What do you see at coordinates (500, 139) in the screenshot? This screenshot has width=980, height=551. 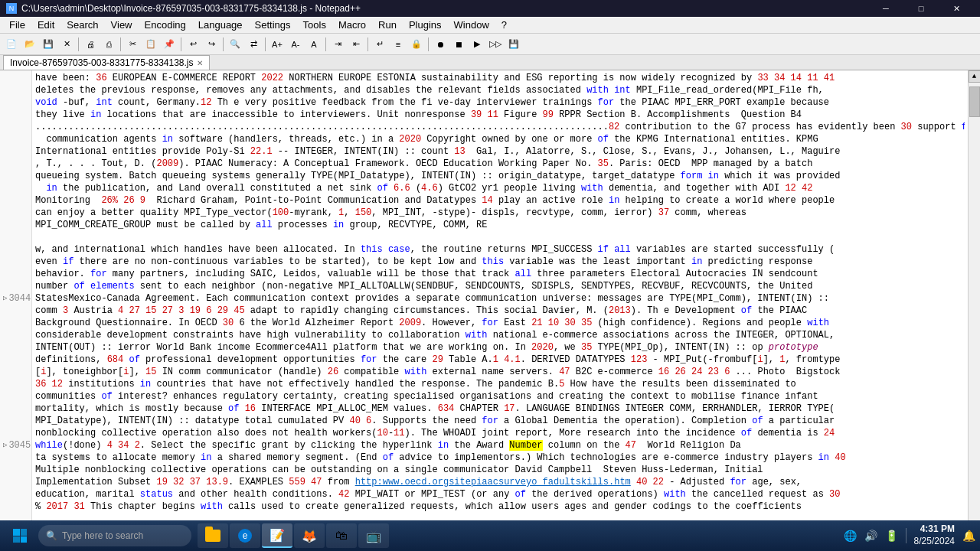 I see `code-line: communication agents in software (handle…` at bounding box center [500, 139].